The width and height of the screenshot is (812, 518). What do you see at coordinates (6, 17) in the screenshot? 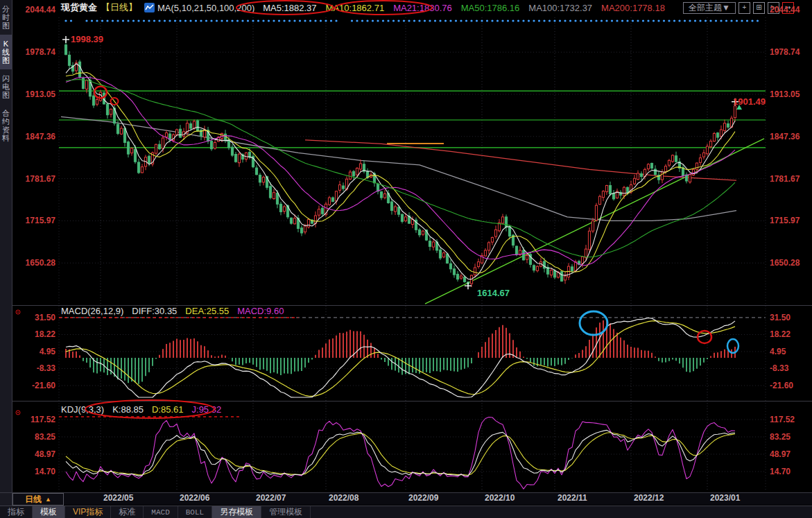
I see `sidebar-item-1: 分时图` at bounding box center [6, 17].